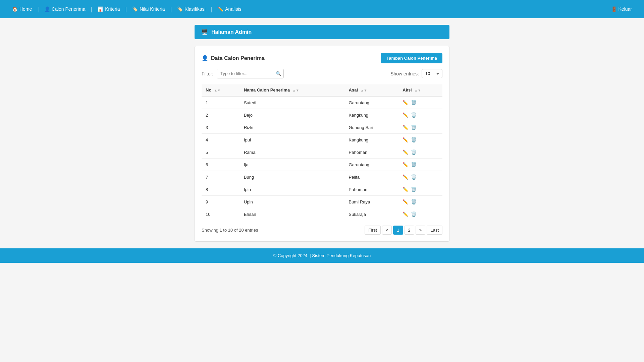  Describe the element at coordinates (292, 90) in the screenshot. I see `col-header-nama: Nama Calon Penerima ▲▼` at that location.